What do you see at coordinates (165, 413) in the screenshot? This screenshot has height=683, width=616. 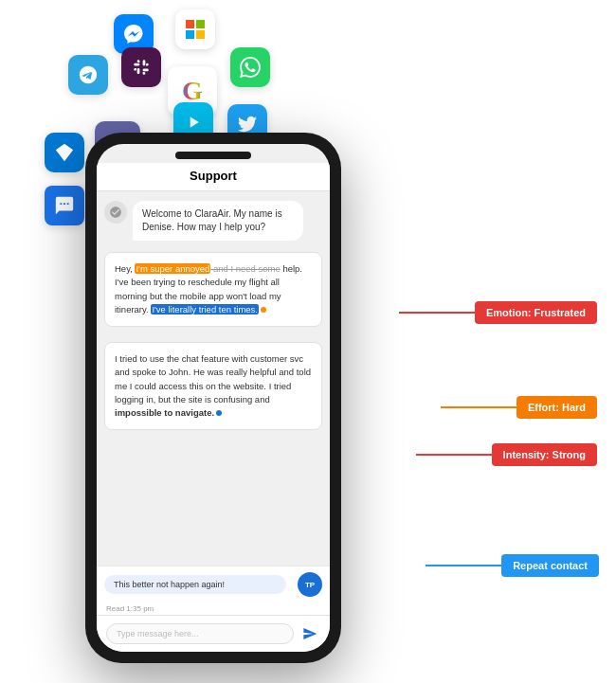 I see `impossible-to-navigate: impossible to navigate.` at bounding box center [165, 413].